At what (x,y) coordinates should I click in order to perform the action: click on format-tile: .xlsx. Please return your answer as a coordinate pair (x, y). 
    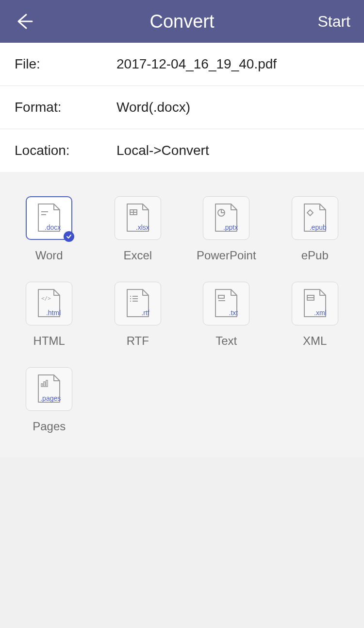
    Looking at the image, I should click on (138, 218).